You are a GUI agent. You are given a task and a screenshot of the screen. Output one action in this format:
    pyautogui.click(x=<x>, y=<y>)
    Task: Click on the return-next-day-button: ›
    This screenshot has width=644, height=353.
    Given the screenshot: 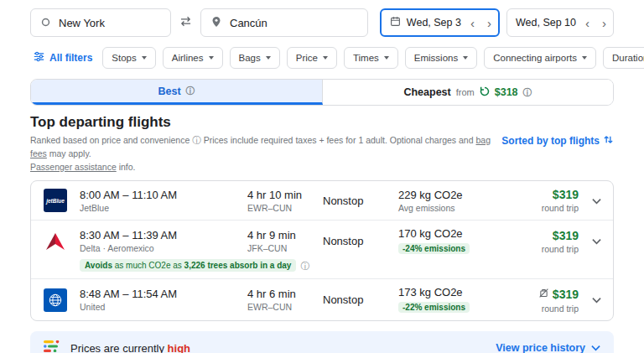 What is the action you would take?
    pyautogui.click(x=604, y=23)
    